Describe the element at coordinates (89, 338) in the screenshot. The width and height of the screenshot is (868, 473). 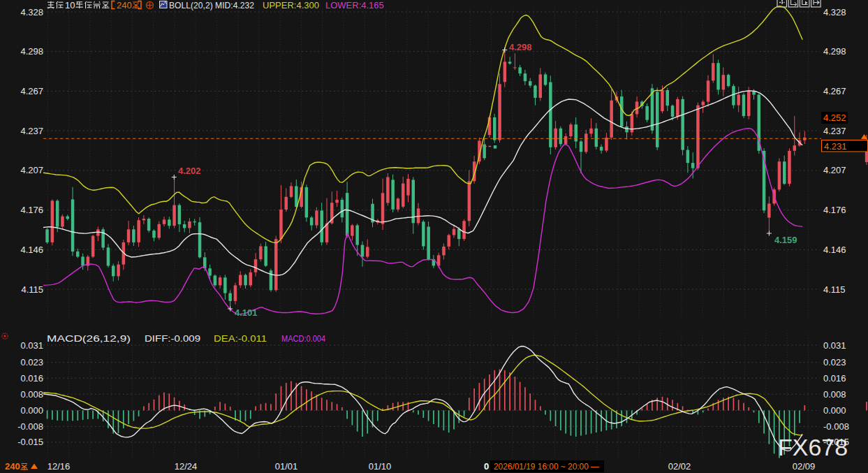
I see `svg-text: MACD(26,12,9)` at that location.